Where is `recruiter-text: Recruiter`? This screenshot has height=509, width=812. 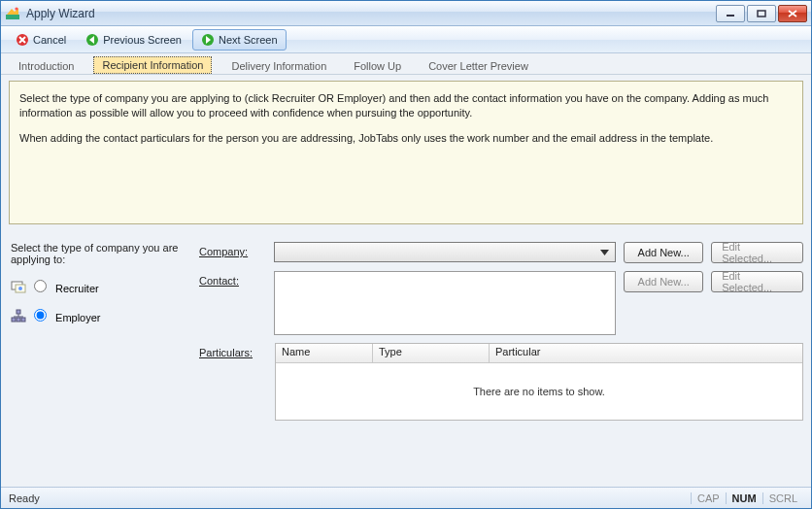
recruiter-text: Recruiter is located at coordinates (78, 288).